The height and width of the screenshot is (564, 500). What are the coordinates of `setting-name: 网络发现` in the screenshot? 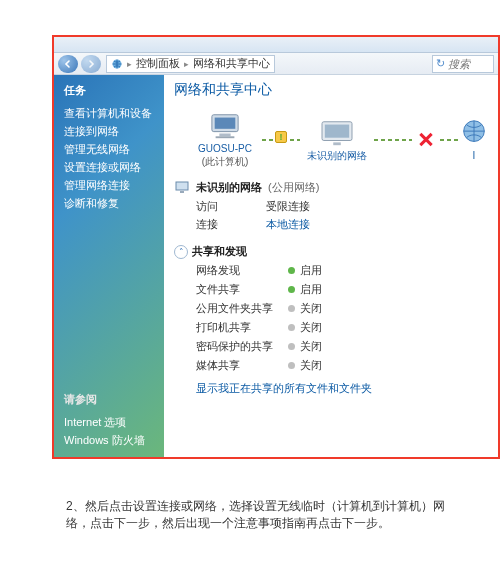 It's located at (242, 270).